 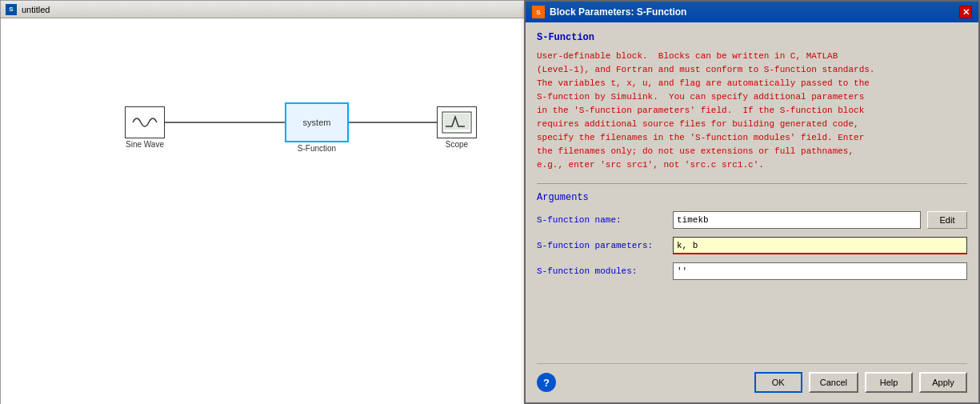 What do you see at coordinates (317, 128) in the screenshot?
I see `s-function-block: system S-Function` at bounding box center [317, 128].